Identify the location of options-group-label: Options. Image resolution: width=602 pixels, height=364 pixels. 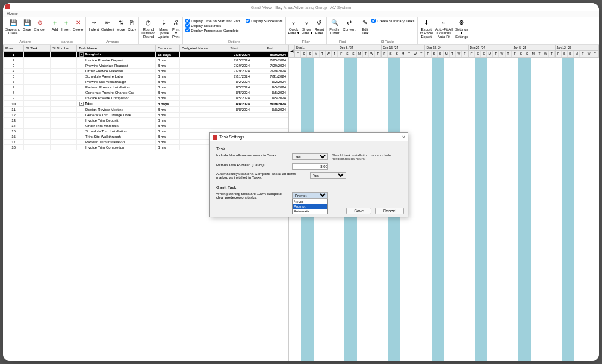
(234, 42).